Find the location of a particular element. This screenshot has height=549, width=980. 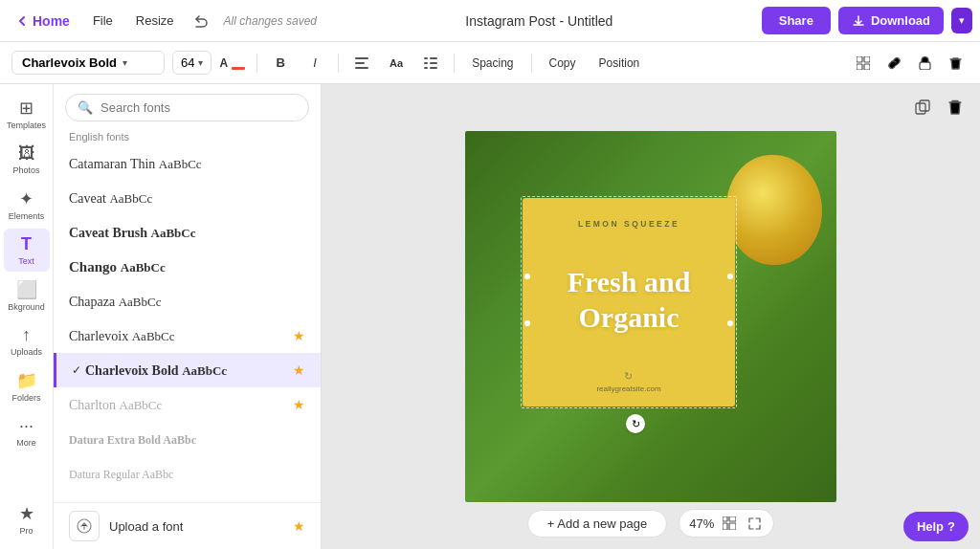

yellow-card: LEMON SQUEEZE Fresh andOrganic ↻ reallyg… is located at coordinates (629, 302).